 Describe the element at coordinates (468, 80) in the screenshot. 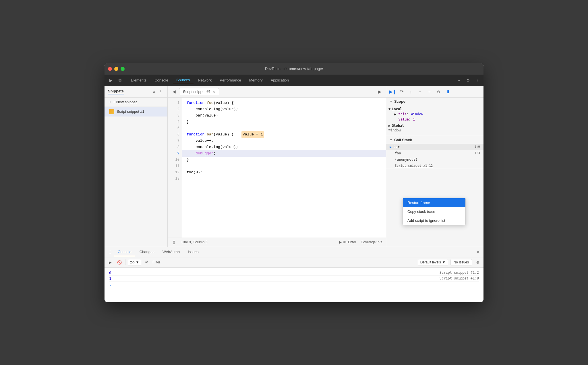

I see `tab-bar-right: » ⚙ ⋮` at that location.